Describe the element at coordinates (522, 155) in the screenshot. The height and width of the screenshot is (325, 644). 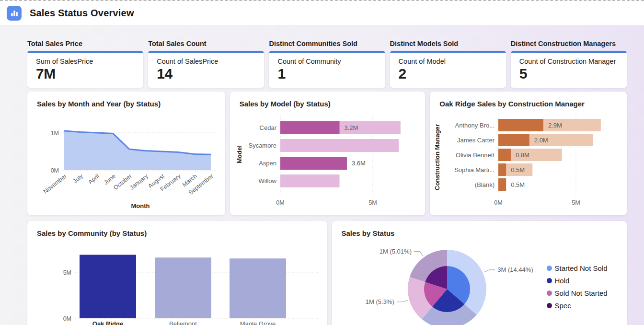
I see `data-label: 0.8M` at that location.